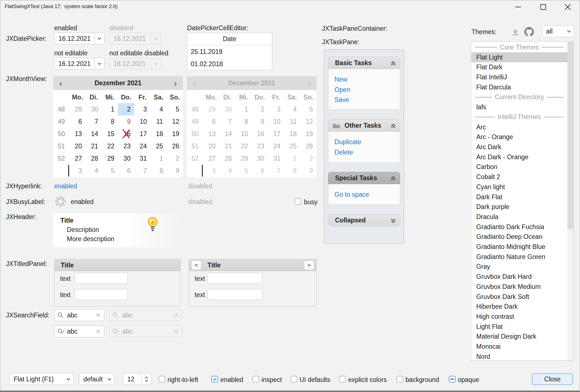 This screenshot has height=392, width=580. Describe the element at coordinates (142, 171) in the screenshot. I see `calendar-day-cell: 7` at that location.